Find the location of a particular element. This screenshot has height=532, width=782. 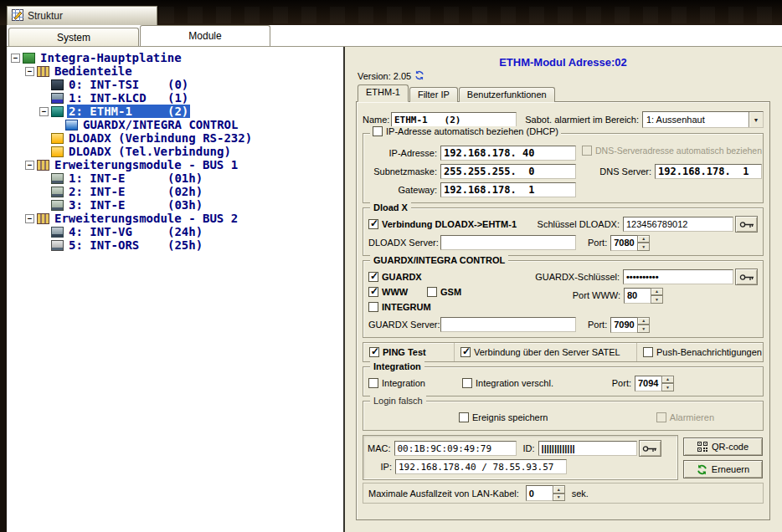

tree-item: DLOADX (Verbindung RS-232) is located at coordinates (175, 138).